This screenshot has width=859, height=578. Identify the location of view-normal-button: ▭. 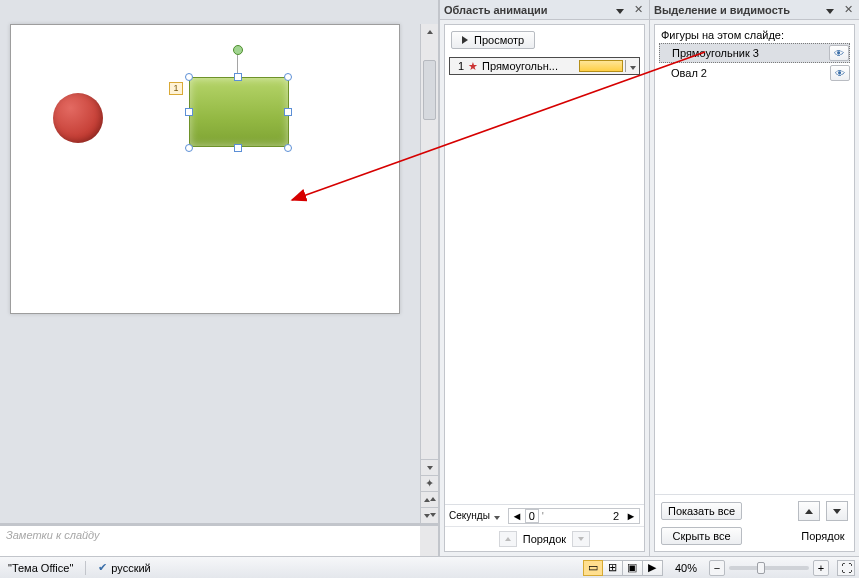
(593, 568).